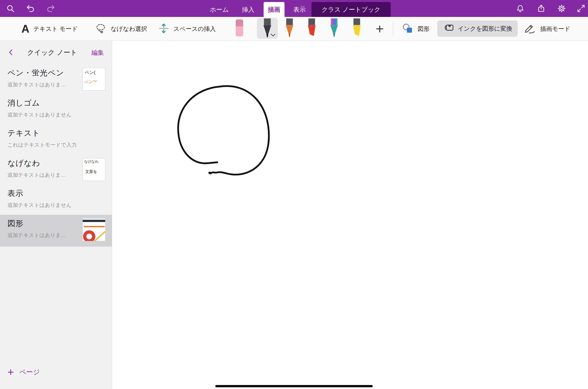 This screenshot has height=389, width=588. What do you see at coordinates (541, 8) in the screenshot?
I see `share-button` at bounding box center [541, 8].